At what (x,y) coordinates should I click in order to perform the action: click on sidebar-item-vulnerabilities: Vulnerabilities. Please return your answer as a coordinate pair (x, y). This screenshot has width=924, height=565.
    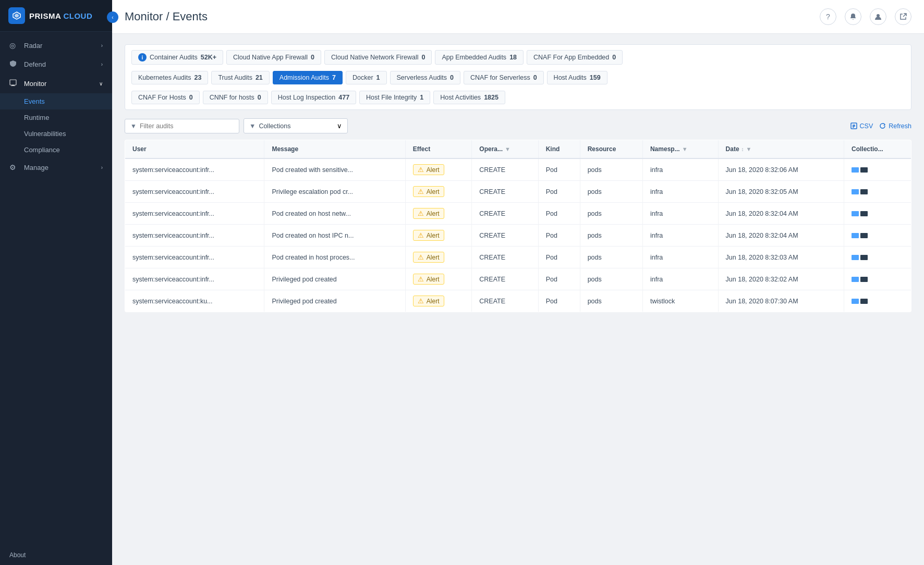
    Looking at the image, I should click on (56, 133).